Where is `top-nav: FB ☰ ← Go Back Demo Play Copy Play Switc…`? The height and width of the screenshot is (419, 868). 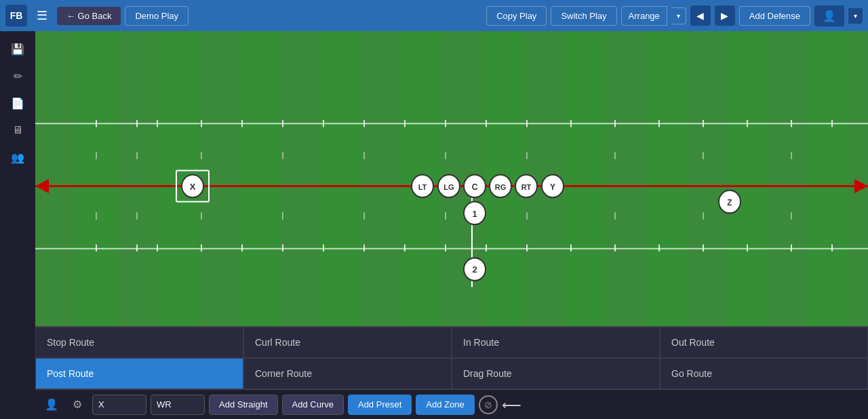 top-nav: FB ☰ ← Go Back Demo Play Copy Play Switc… is located at coordinates (434, 16).